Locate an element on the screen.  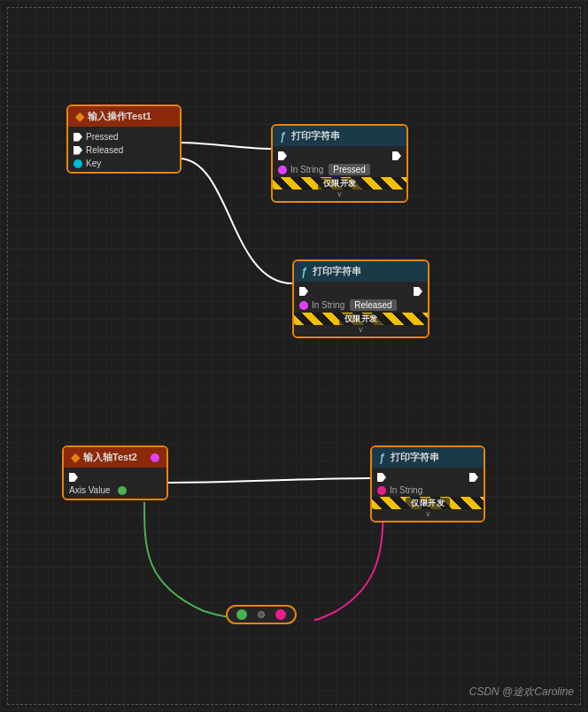
node-body: In String 仅限开发 ∨ is located at coordinates (428, 494).